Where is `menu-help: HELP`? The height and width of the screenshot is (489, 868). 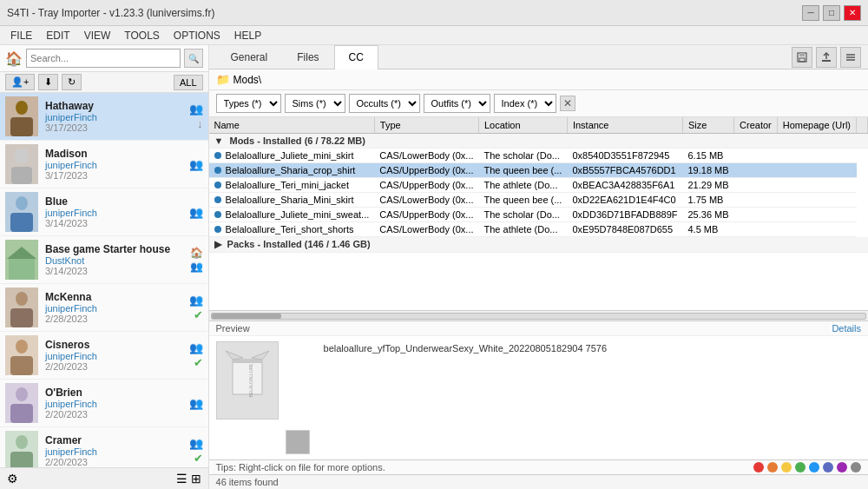
menu-help: HELP is located at coordinates (248, 36).